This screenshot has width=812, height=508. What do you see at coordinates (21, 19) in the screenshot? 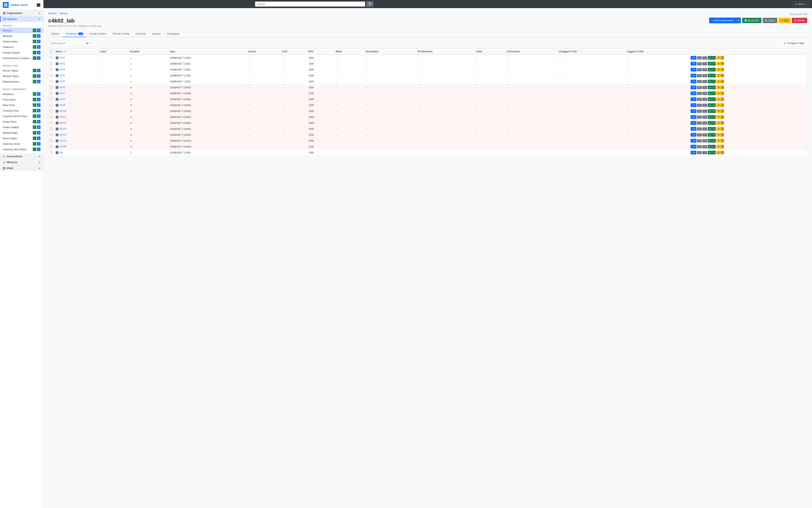
I see `sidebar-item-devices-group: Devices ▼` at bounding box center [21, 19].